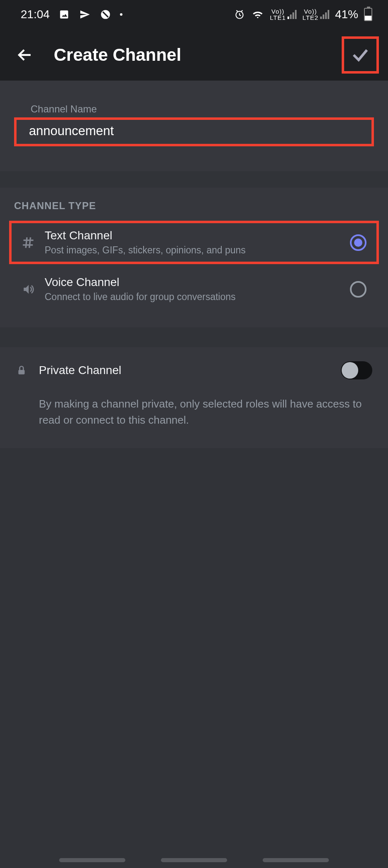 This screenshot has height=868, width=388. I want to click on private-channel-label: Private Channel, so click(190, 370).